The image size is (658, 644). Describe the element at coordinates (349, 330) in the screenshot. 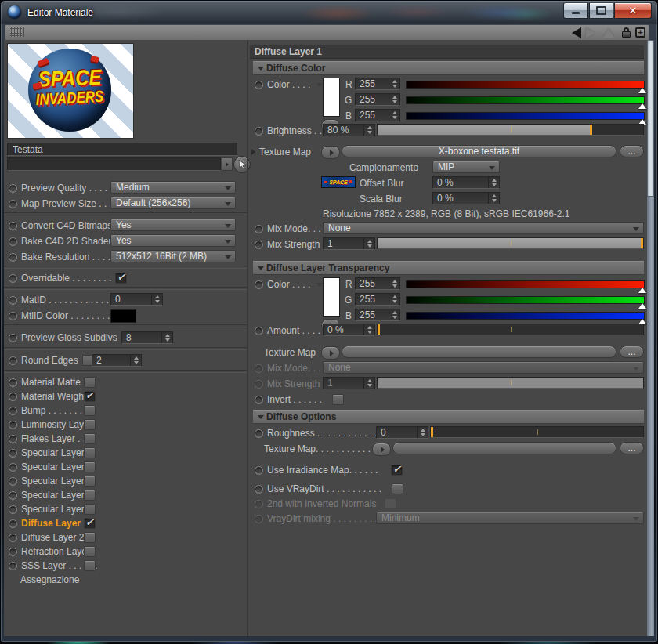

I see `amount-spinner: 0 %` at that location.